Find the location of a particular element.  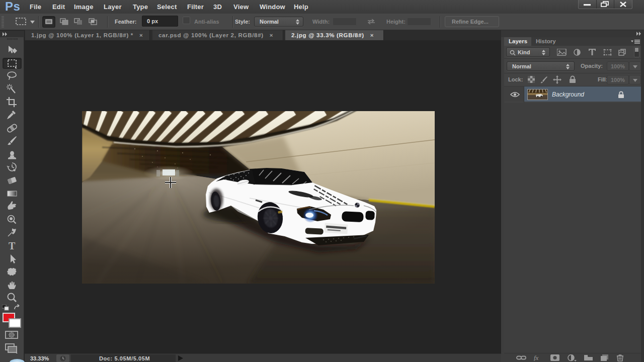

svg-text: fx is located at coordinates (536, 358).